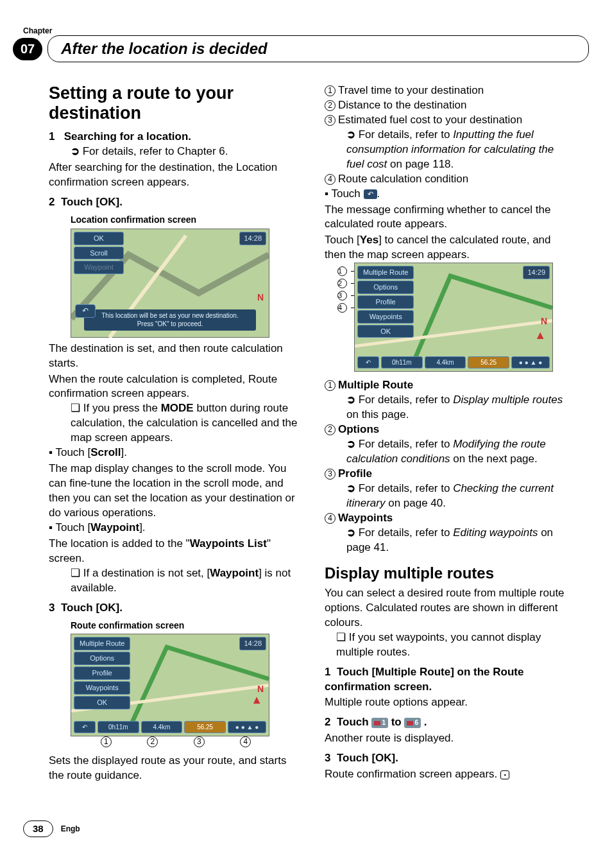  What do you see at coordinates (38, 829) in the screenshot?
I see `page-number: 38` at bounding box center [38, 829].